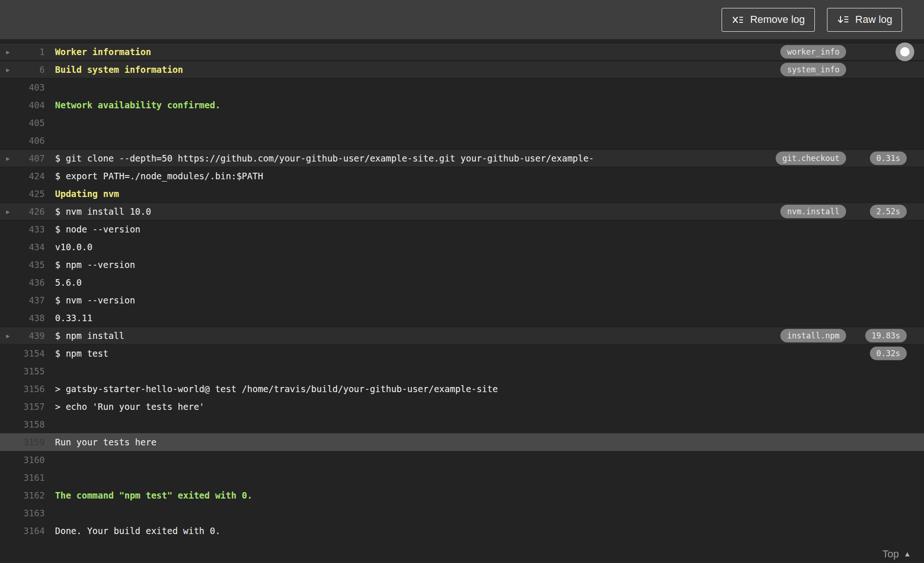  Describe the element at coordinates (896, 554) in the screenshot. I see `scroll-to-top-link: Top ▲` at that location.